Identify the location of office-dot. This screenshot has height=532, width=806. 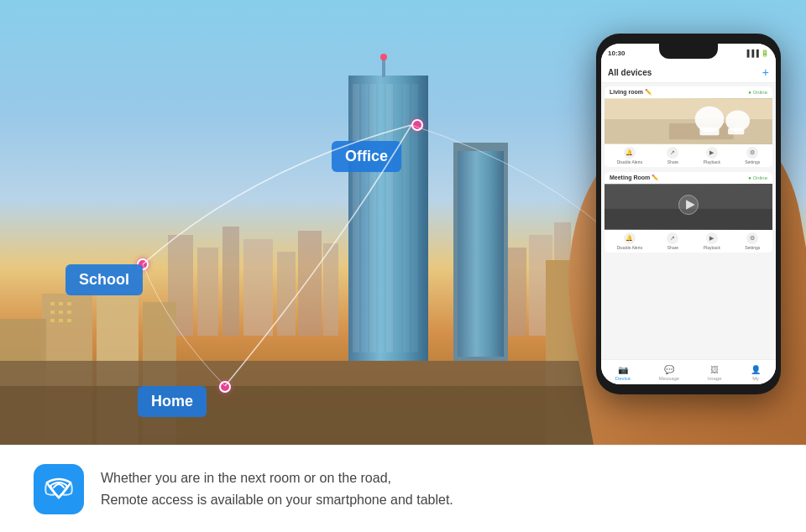
(417, 125).